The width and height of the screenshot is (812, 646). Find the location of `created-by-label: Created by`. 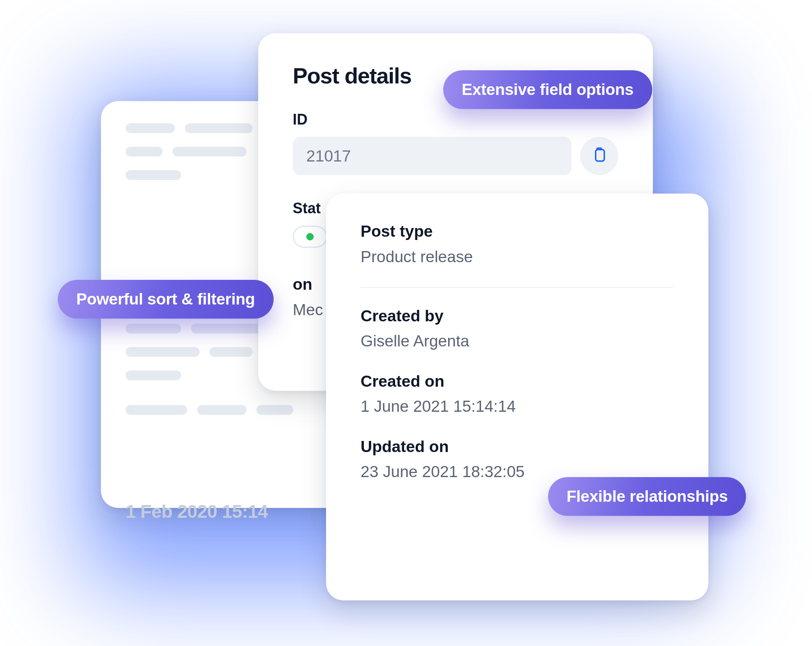

created-by-label: Created by is located at coordinates (517, 316).